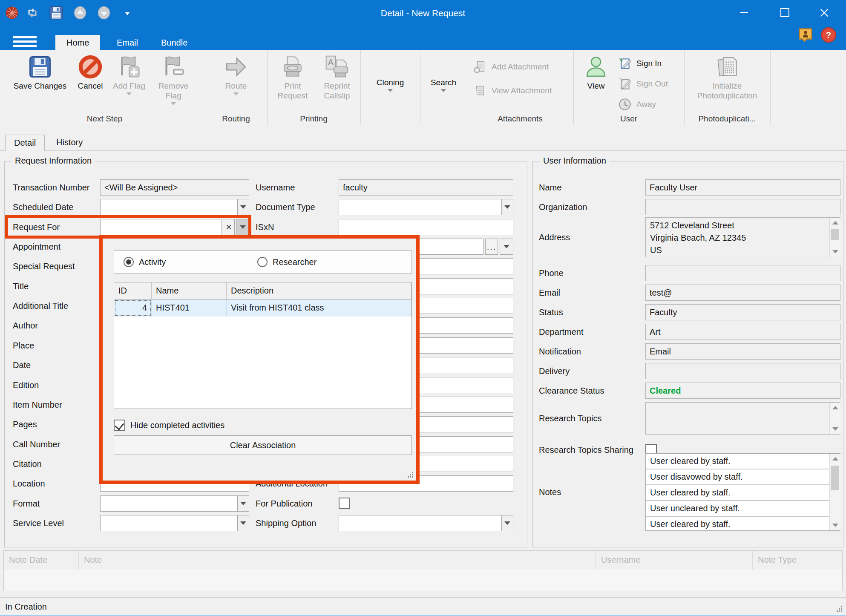 This screenshot has width=846, height=616. Describe the element at coordinates (426, 227) in the screenshot. I see `isxn-input` at that location.